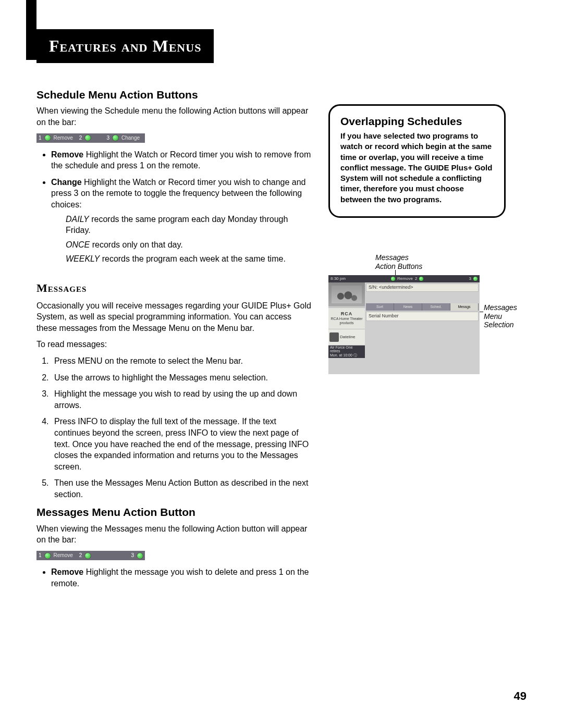 Image resolution: width=563 pixels, height=728 pixels. I want to click on bar2-num2: 2, so click(81, 556).